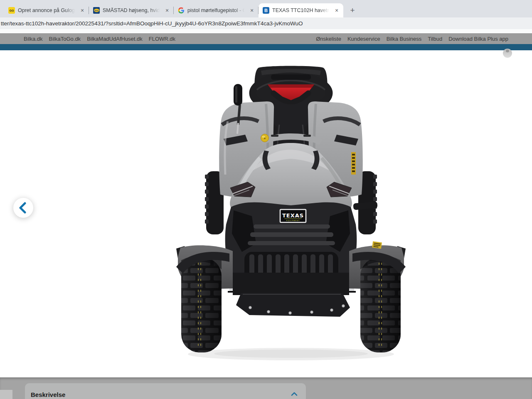 The width and height of the screenshot is (532, 399). What do you see at coordinates (165, 391) in the screenshot?
I see `description-accordion-header: Beskrivelse` at bounding box center [165, 391].